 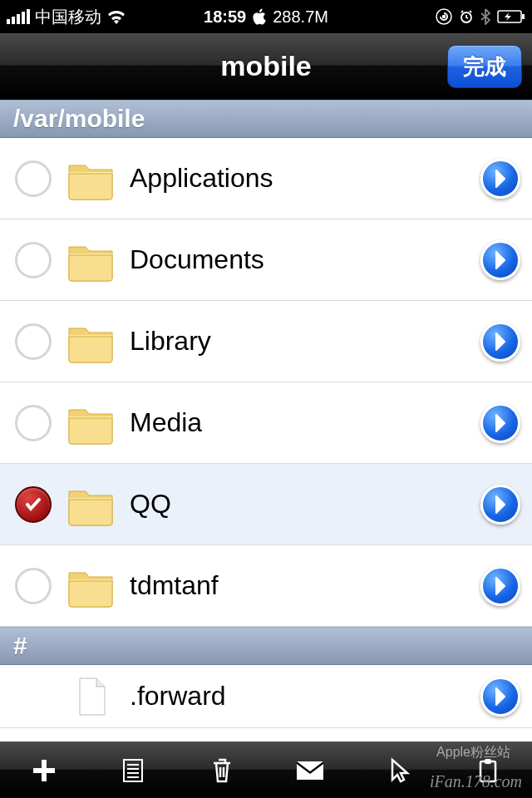 What do you see at coordinates (488, 771) in the screenshot?
I see `clipboard-button` at bounding box center [488, 771].